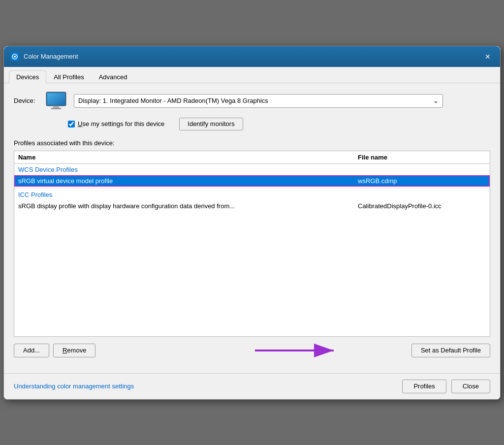  Describe the element at coordinates (116, 124) in the screenshot. I see `use-settings-checkbox-label: Use my settings for this device` at that location.